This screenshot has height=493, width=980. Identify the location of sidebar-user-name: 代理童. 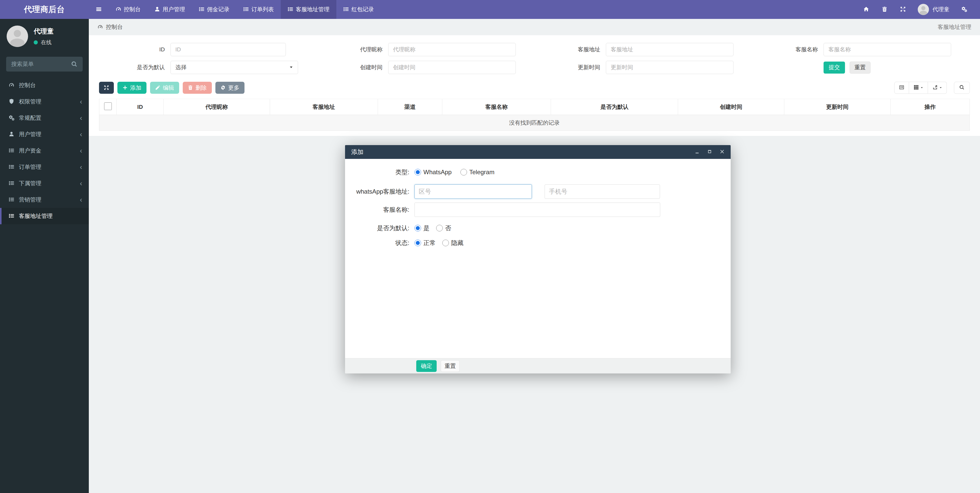
(44, 31).